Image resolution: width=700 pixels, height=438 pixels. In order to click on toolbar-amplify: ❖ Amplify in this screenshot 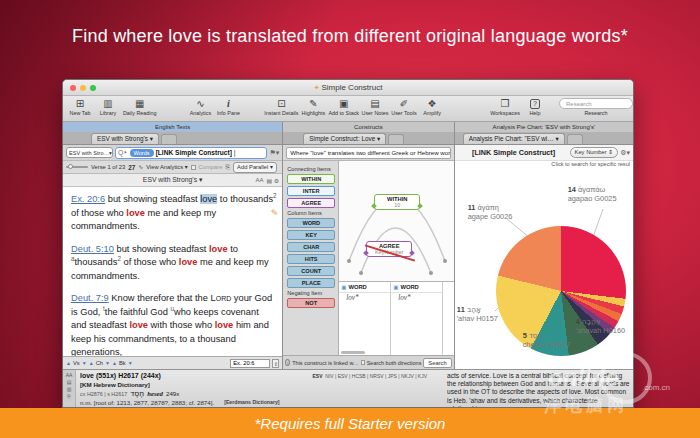, I will do `click(432, 107)`.